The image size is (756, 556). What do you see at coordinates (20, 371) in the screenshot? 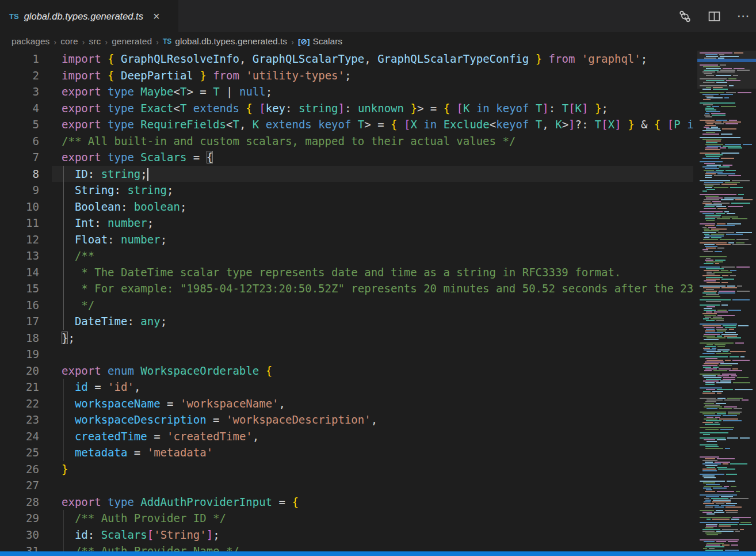
I see `line-number: 20` at bounding box center [20, 371].